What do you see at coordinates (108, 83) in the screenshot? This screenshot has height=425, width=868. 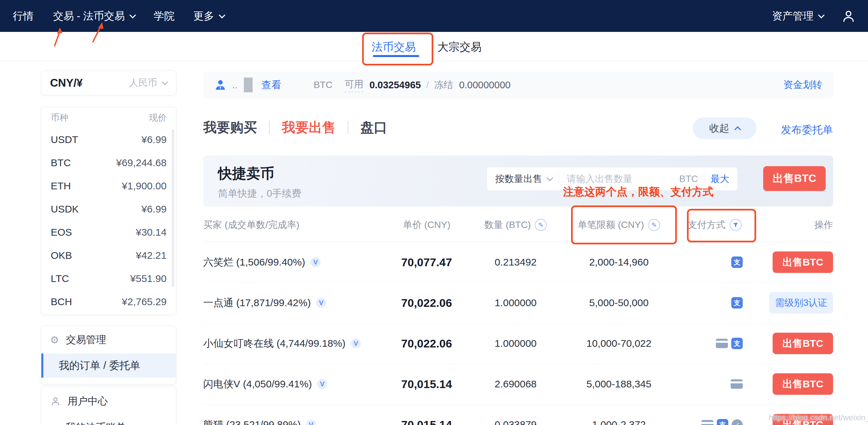 I see `fiat-currency-selector: CNY/¥ 人民币` at bounding box center [108, 83].